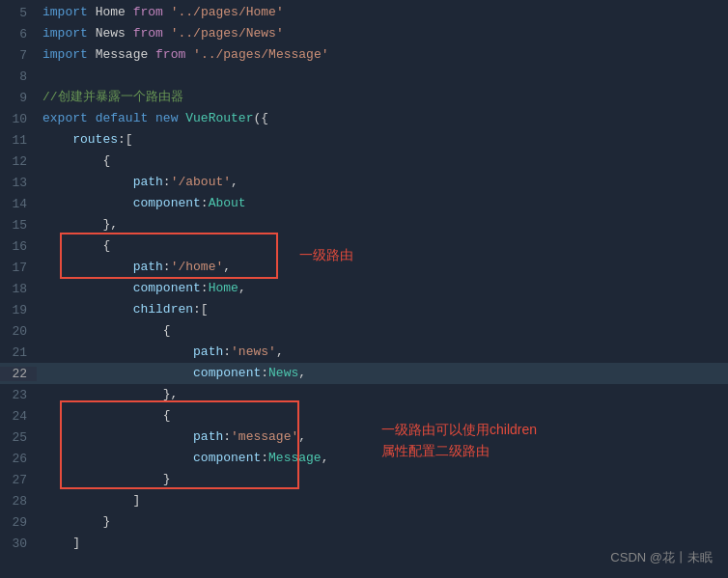  Describe the element at coordinates (364, 522) in the screenshot. I see `code-line-29: 29 }` at that location.